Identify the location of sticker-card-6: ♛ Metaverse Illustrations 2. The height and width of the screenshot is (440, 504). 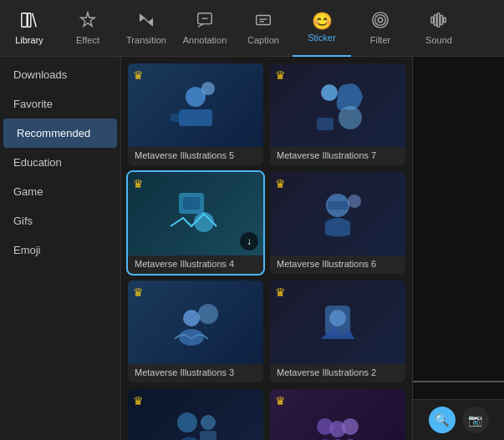
(338, 331).